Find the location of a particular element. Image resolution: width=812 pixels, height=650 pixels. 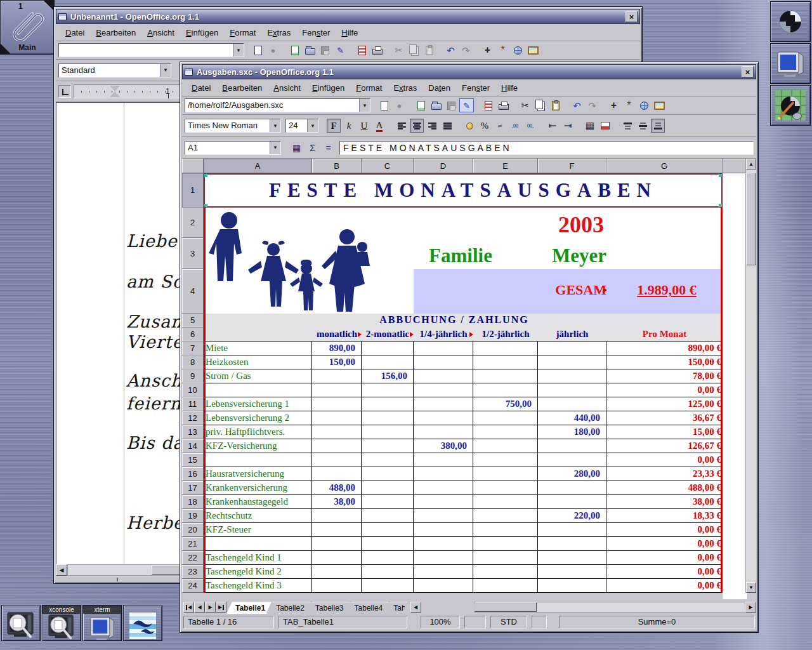

gallery-icon is located at coordinates (660, 105).